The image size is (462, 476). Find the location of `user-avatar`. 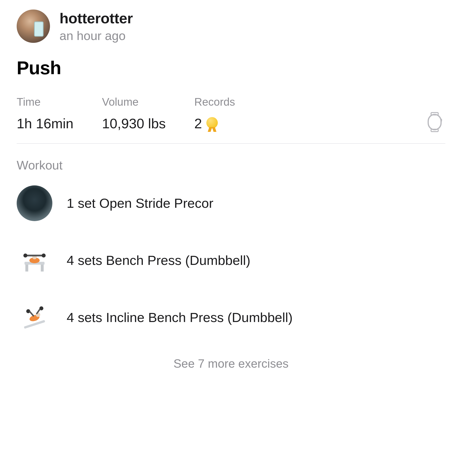

user-avatar is located at coordinates (34, 26).